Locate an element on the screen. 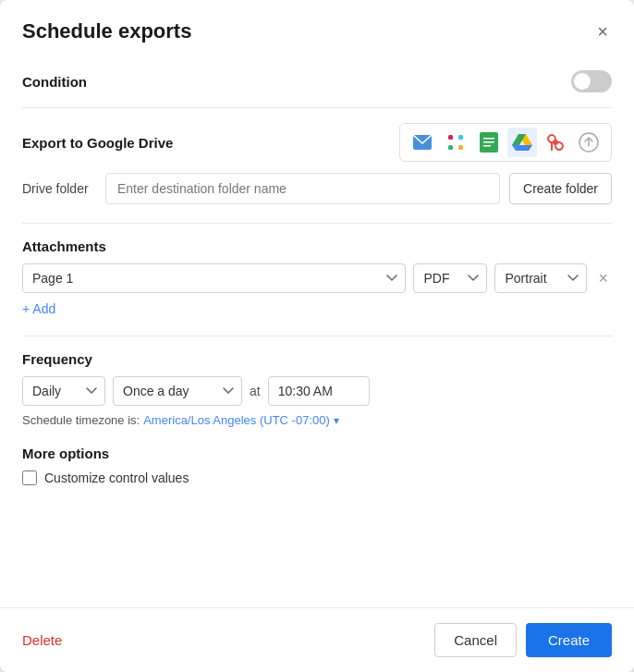  format-select: PDF PNG CSV is located at coordinates (450, 278).